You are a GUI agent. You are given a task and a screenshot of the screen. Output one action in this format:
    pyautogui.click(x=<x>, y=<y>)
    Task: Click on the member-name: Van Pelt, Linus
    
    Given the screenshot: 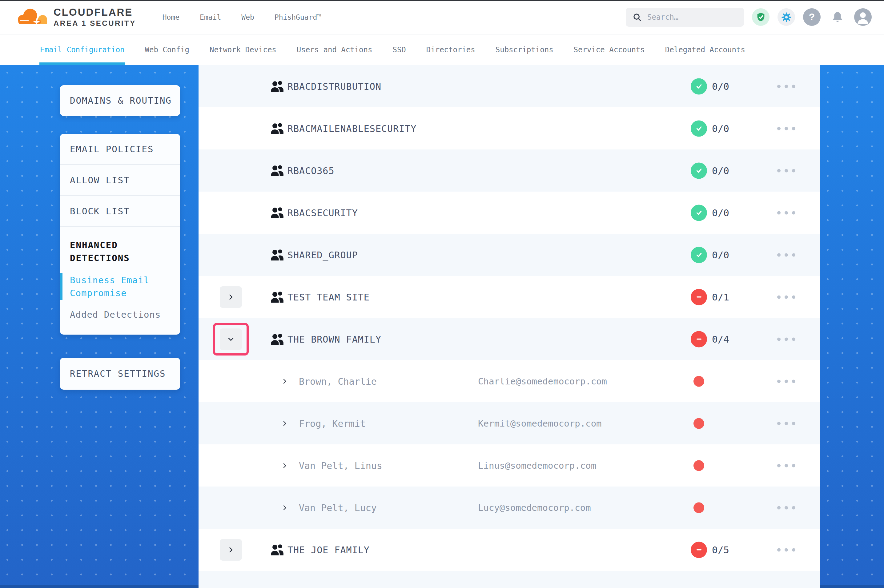 What is the action you would take?
    pyautogui.click(x=341, y=466)
    